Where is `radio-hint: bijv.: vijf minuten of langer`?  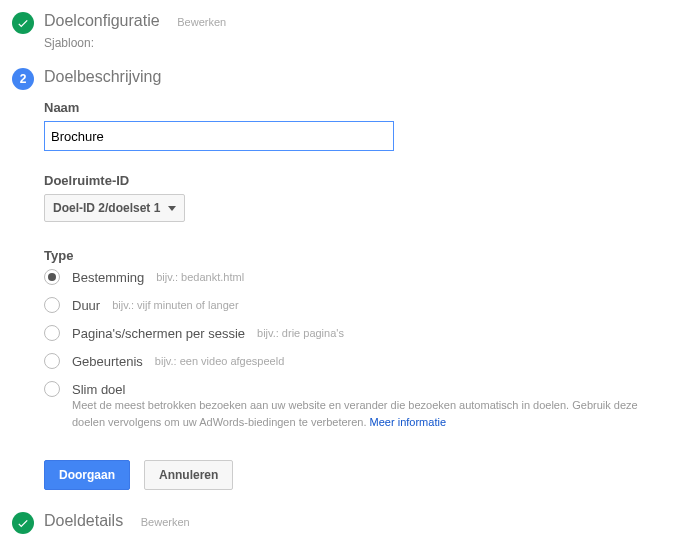
radio-hint: bijv.: vijf minuten of langer is located at coordinates (175, 305).